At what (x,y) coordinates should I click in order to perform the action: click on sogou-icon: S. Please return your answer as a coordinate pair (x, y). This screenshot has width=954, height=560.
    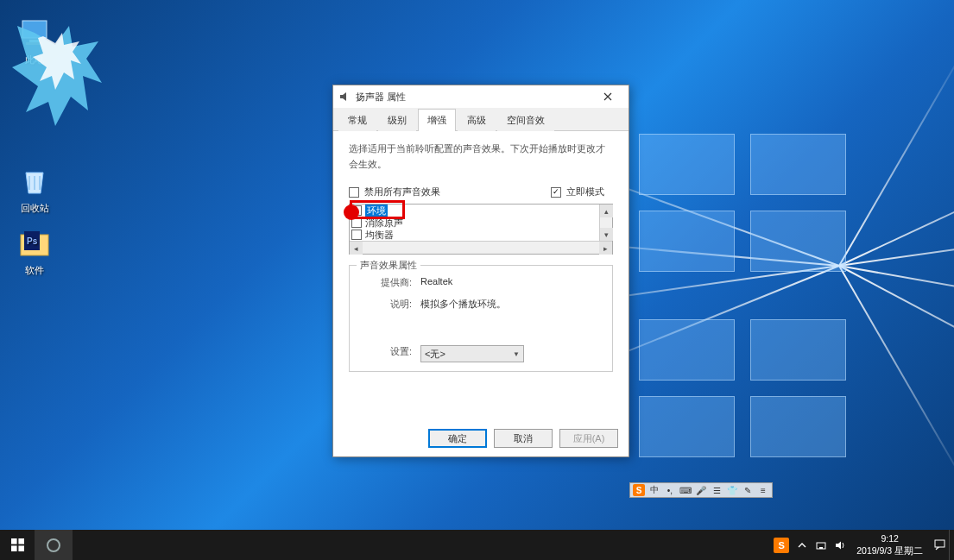
    Looking at the image, I should click on (639, 490).